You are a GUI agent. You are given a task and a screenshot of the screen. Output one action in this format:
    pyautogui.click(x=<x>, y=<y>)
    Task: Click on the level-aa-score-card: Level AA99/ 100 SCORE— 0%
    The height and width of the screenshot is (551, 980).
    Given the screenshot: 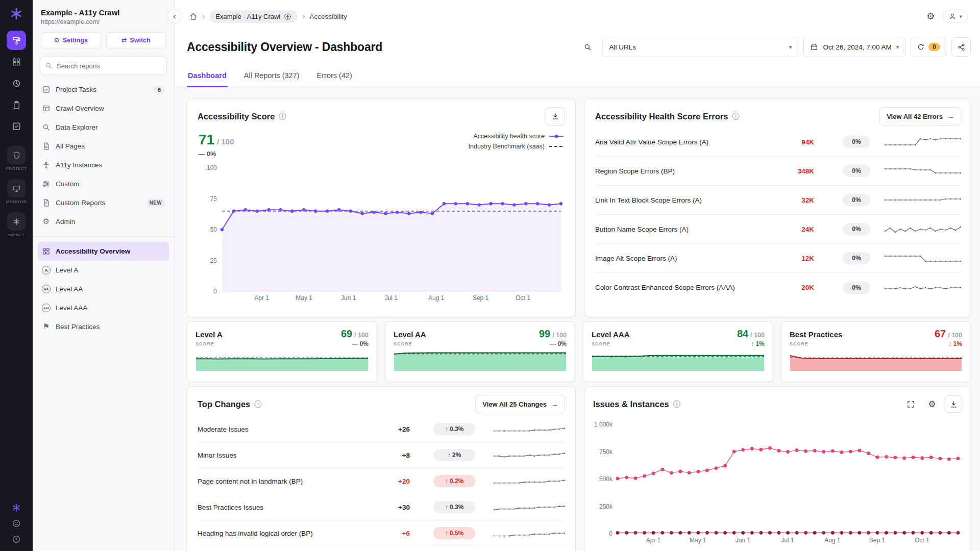 What is the action you would take?
    pyautogui.click(x=480, y=352)
    